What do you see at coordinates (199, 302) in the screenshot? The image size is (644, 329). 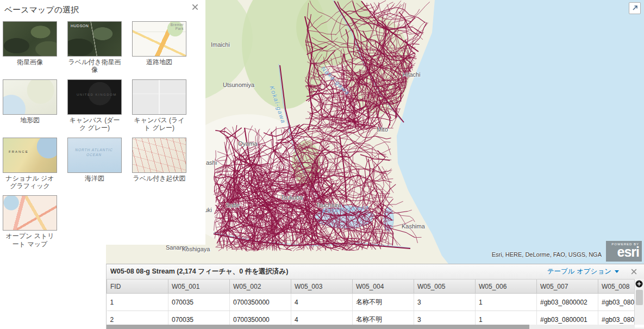 I see `table-cell: 070035` at bounding box center [199, 302].